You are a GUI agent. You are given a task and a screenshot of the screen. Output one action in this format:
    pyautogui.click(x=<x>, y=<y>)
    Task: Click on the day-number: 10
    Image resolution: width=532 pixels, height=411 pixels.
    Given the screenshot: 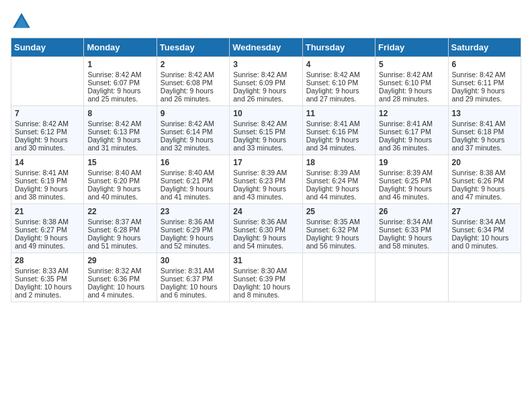 What is the action you would take?
    pyautogui.click(x=266, y=113)
    